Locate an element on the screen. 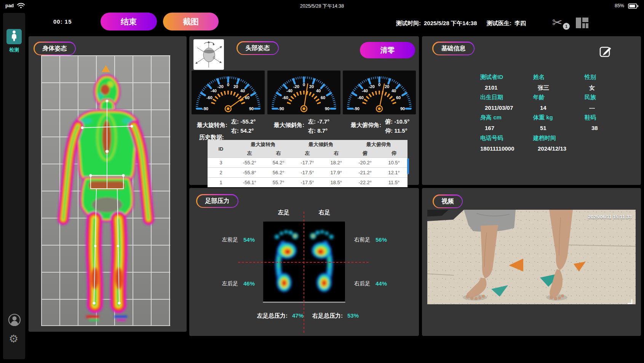 The image size is (644, 363). test-doctor: 测试医生: 李四 is located at coordinates (507, 24).